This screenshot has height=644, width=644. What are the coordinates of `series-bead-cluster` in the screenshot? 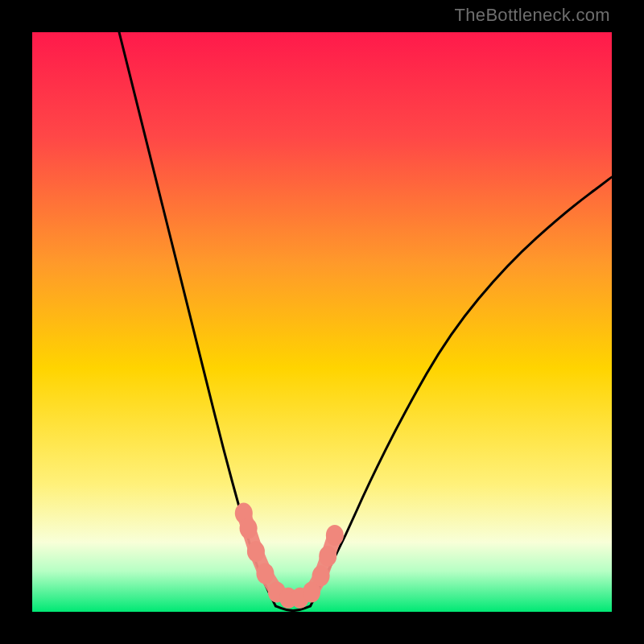 It's located at (290, 555).